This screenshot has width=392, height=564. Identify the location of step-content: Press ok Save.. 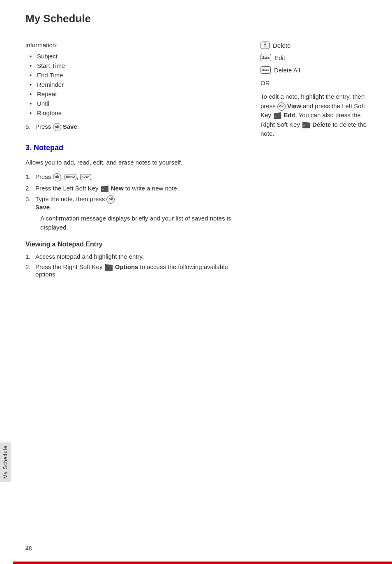
(140, 127).